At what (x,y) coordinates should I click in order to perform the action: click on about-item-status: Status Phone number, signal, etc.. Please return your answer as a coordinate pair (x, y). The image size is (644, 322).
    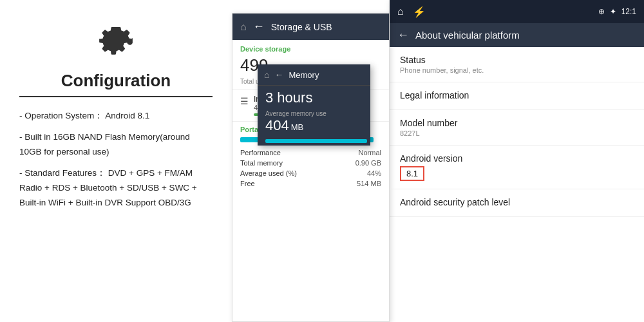
    Looking at the image, I should click on (516, 64).